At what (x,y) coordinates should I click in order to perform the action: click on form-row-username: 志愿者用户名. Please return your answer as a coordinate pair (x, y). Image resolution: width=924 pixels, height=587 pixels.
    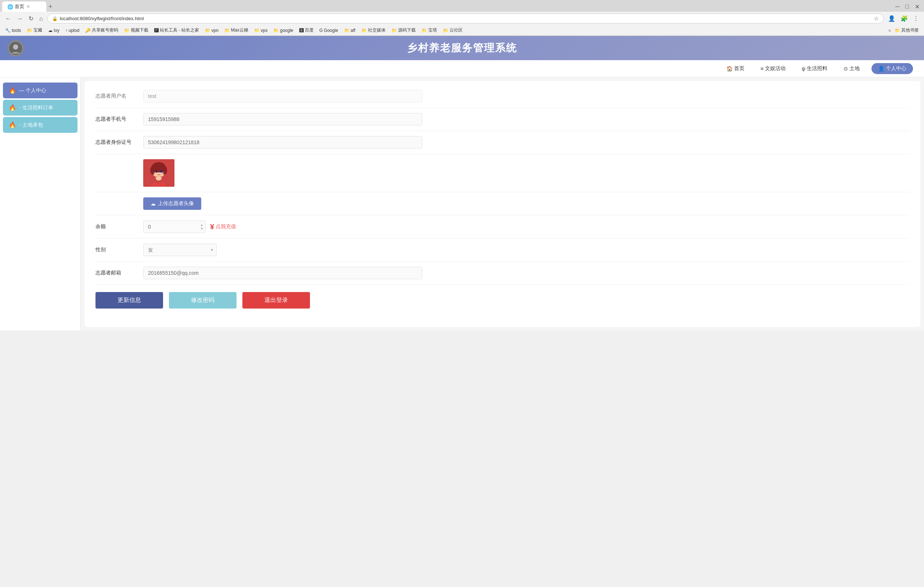
    Looking at the image, I should click on (503, 96).